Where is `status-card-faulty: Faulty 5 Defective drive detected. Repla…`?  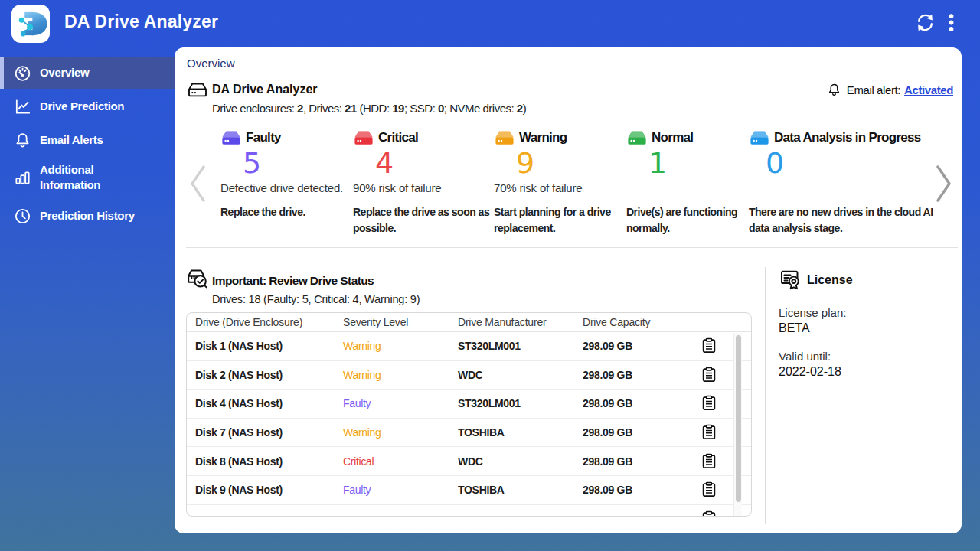 status-card-faulty: Faulty 5 Defective drive detected. Repla… is located at coordinates (286, 175).